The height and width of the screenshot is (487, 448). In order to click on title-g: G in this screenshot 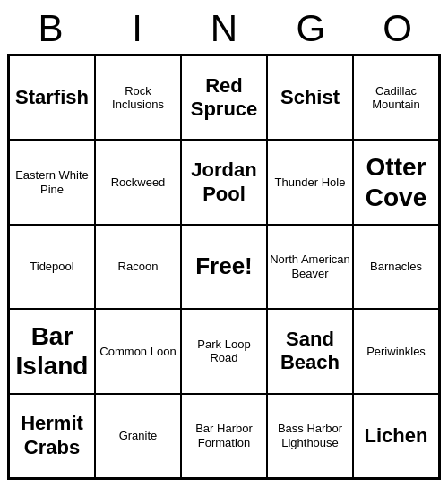, I will do `click(310, 29)`.